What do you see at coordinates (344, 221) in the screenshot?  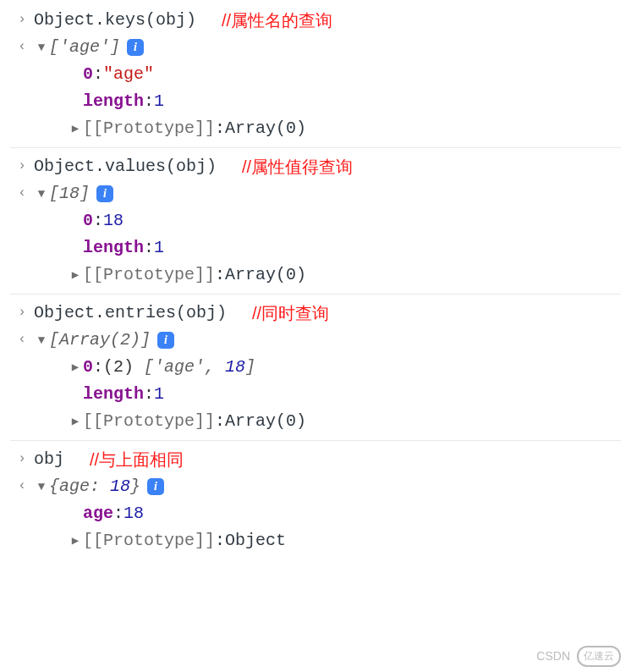 I see `property-row: 0: 18` at bounding box center [344, 221].